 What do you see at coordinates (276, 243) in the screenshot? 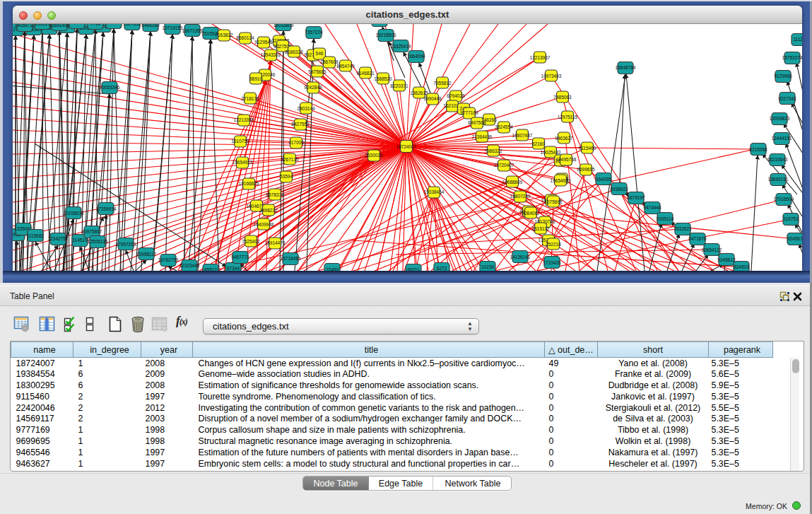
I see `svg-text: 16914479` at bounding box center [276, 243].